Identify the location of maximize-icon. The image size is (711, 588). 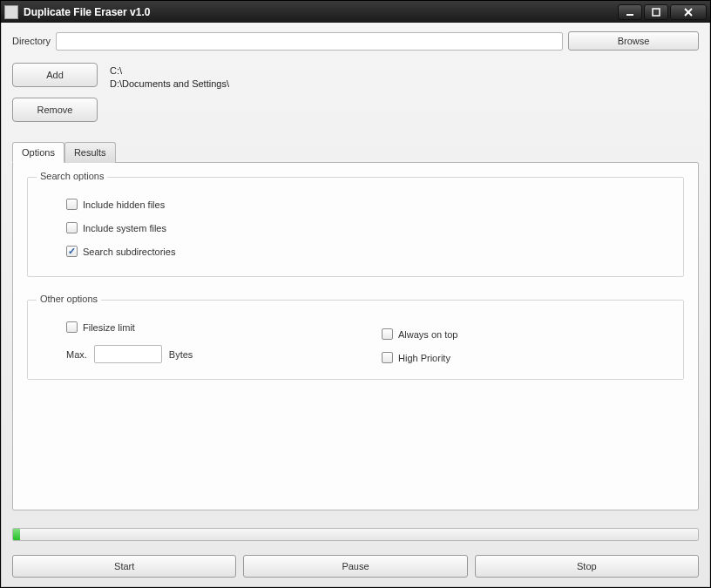
(656, 12).